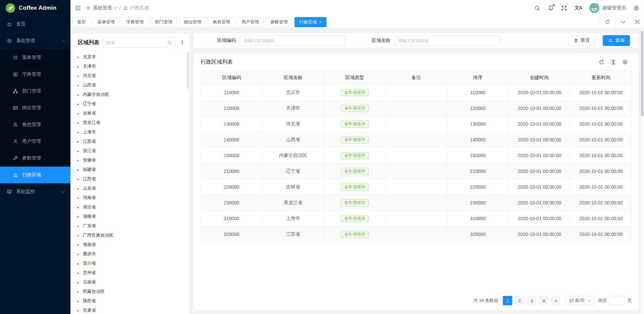  Describe the element at coordinates (607, 22) in the screenshot. I see `refresh-tab-button` at that location.